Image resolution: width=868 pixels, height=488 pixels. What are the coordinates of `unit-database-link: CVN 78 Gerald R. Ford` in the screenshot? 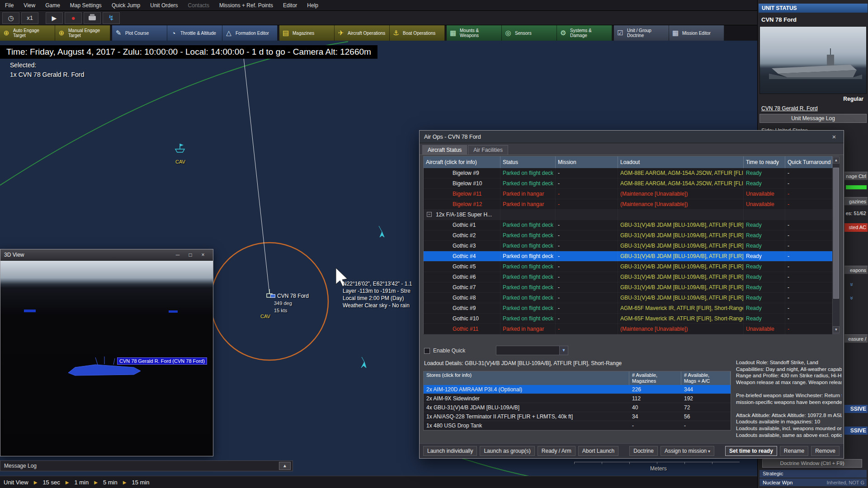 It's located at (789, 108).